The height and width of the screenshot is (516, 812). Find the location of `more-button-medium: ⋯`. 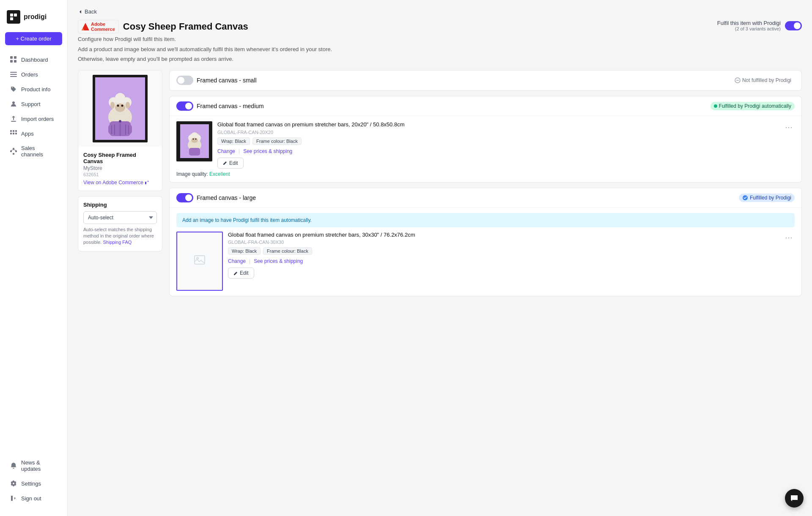

more-button-medium: ⋯ is located at coordinates (789, 127).